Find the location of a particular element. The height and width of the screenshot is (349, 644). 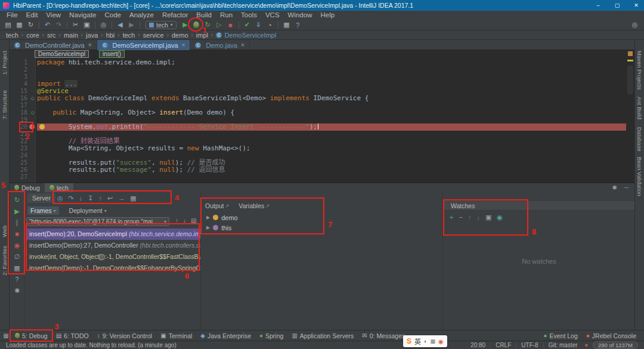

frames-menu-icon: ▤ is located at coordinates (193, 221).